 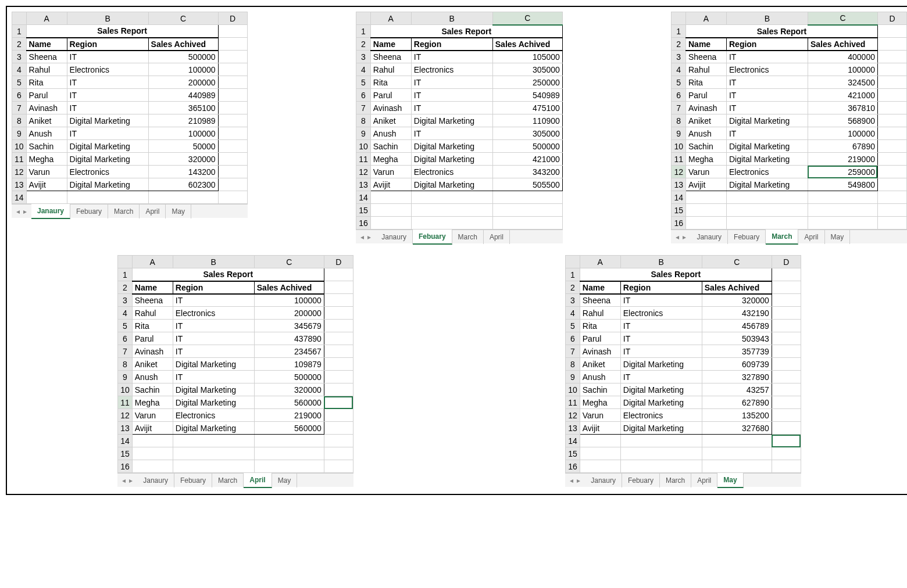 I want to click on tab-next-icon: ▸, so click(x=579, y=481).